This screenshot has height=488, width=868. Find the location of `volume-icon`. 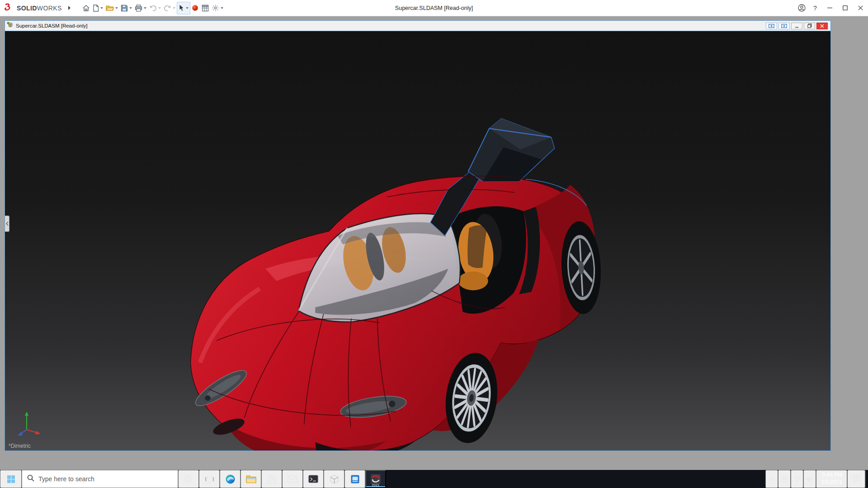

volume-icon is located at coordinates (810, 479).